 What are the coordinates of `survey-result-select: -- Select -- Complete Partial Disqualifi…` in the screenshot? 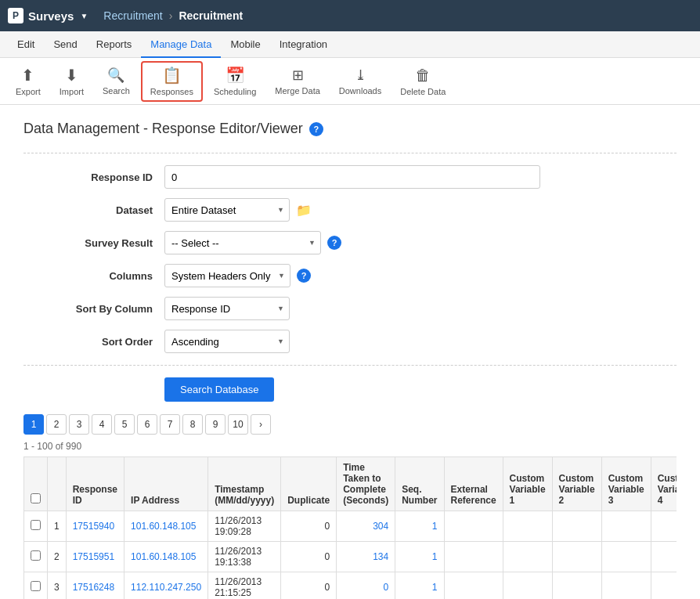 It's located at (243, 243).